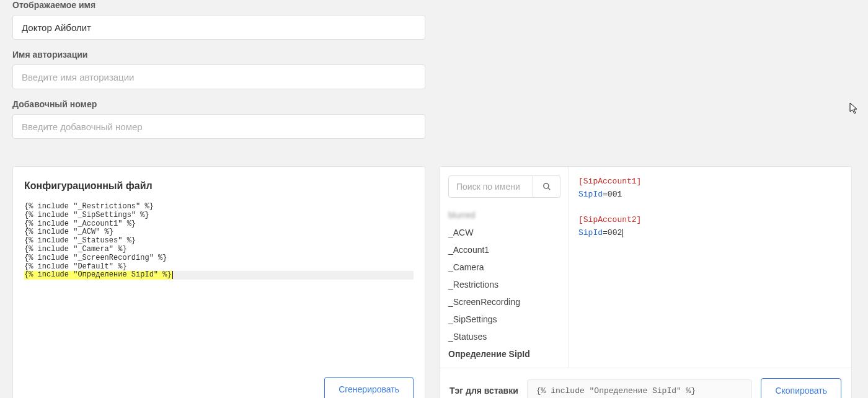  Describe the element at coordinates (503, 215) in the screenshot. I see `list-item: blurred` at that location.